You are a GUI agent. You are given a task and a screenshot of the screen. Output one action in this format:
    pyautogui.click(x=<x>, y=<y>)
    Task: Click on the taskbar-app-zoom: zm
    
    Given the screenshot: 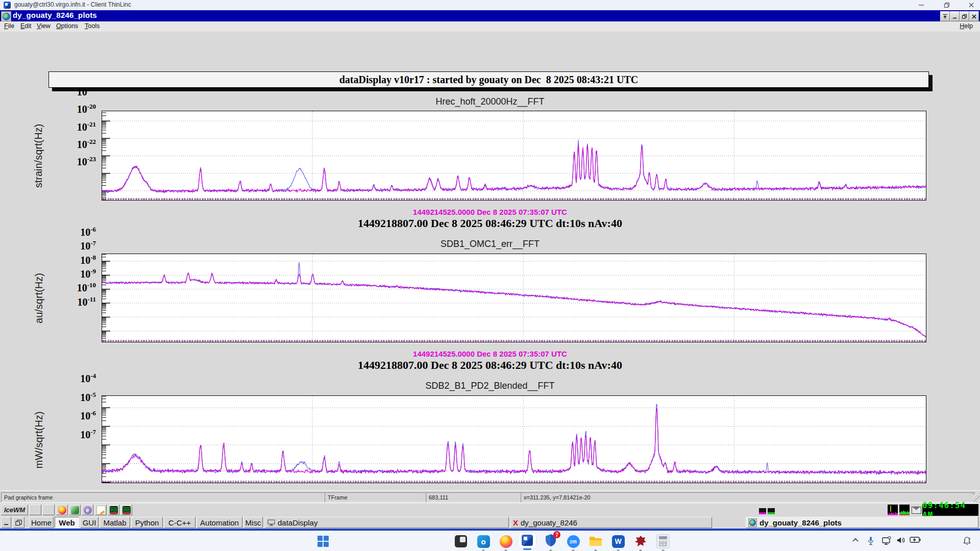 What is the action you would take?
    pyautogui.click(x=573, y=541)
    